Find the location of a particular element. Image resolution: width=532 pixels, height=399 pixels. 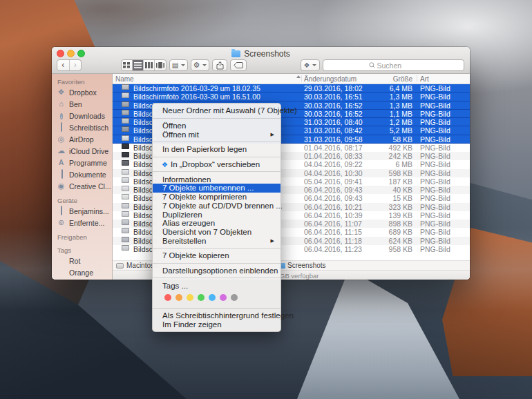

sidebar-section-label: Tags is located at coordinates (82, 250).